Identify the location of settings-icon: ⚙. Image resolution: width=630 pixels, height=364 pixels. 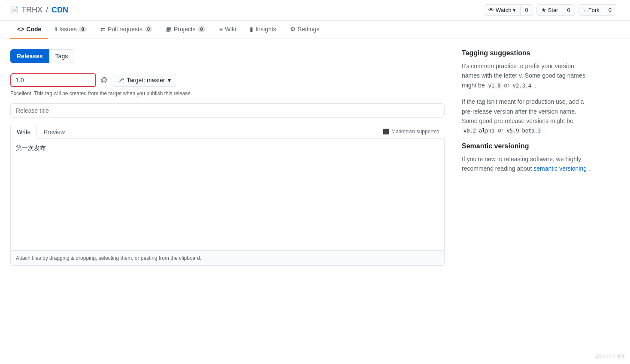
(293, 29).